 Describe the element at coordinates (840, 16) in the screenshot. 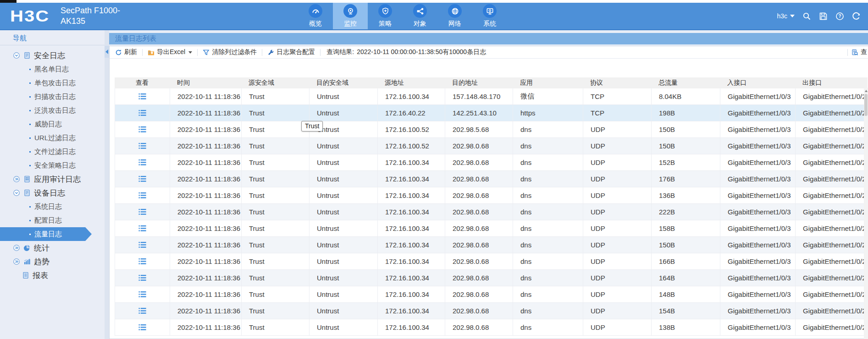

I see `help-icon: ?` at that location.